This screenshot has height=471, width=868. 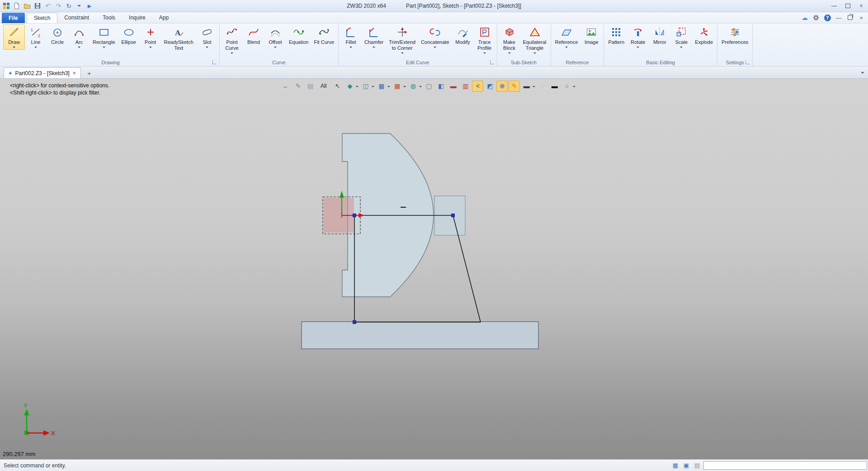 I want to click on tab-list-chevron-icon, so click(x=863, y=74).